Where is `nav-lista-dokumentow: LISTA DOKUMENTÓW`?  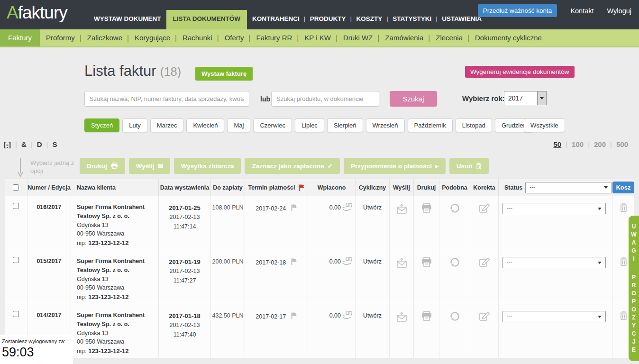 nav-lista-dokumentow: LISTA DOKUMENTÓW is located at coordinates (207, 20).